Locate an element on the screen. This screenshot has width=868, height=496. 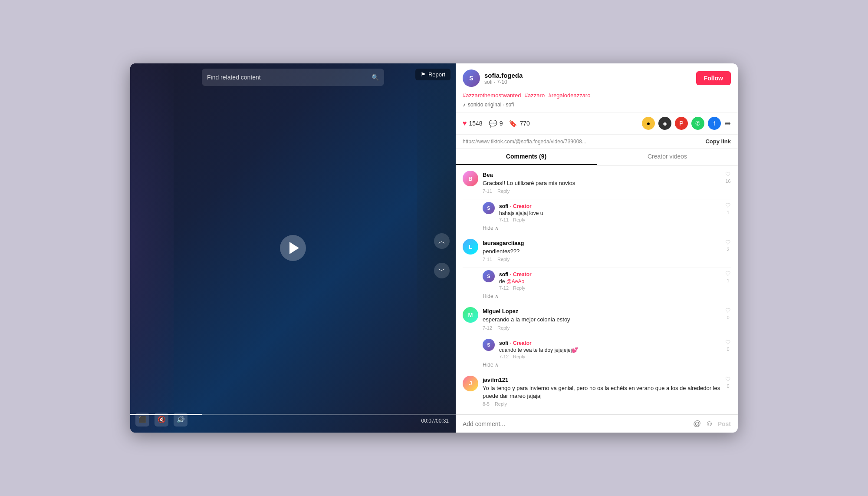
comments-stat: 💬 9 is located at coordinates (496, 123).